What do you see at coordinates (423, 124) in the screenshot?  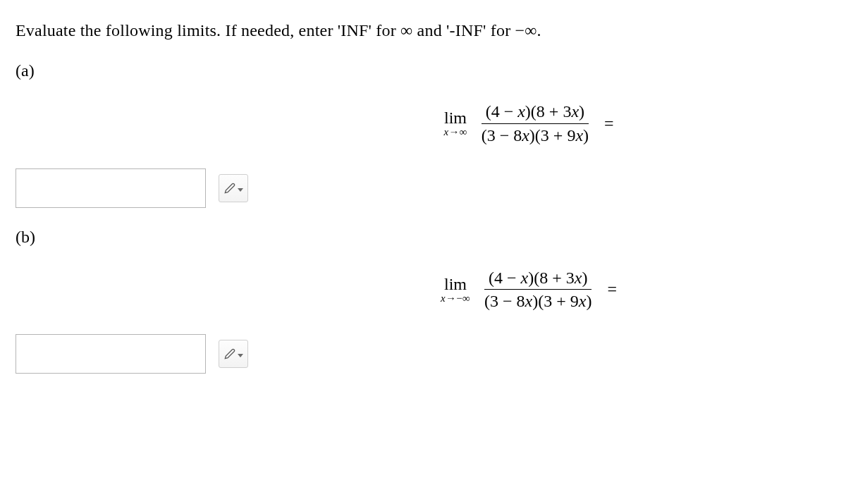 I see `part-a-formula: lim x→∞ (4 − x)(8 + 3x) (3 − 8x)(3 + 9x)…` at bounding box center [423, 124].